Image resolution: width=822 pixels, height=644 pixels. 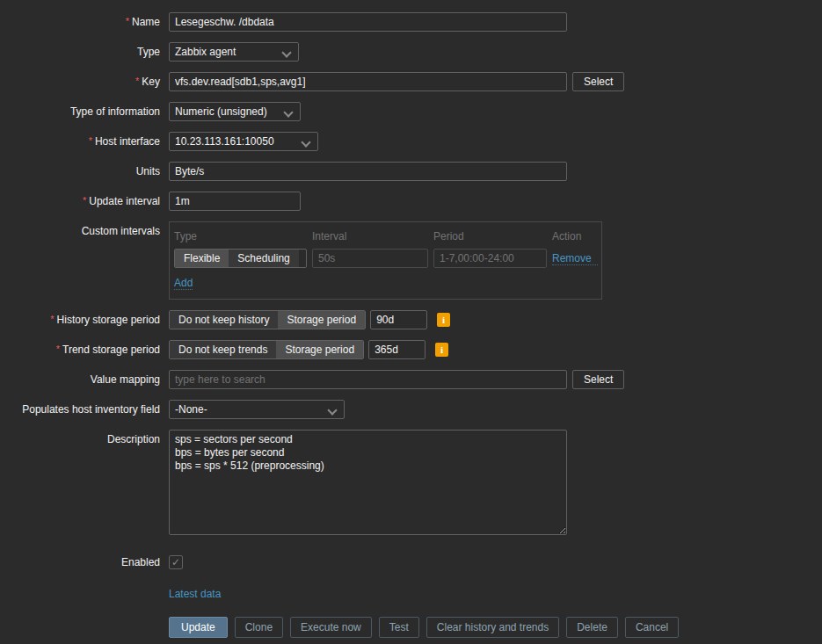 I want to click on trend-option-do-not-keep: Do not keep trends, so click(x=223, y=350).